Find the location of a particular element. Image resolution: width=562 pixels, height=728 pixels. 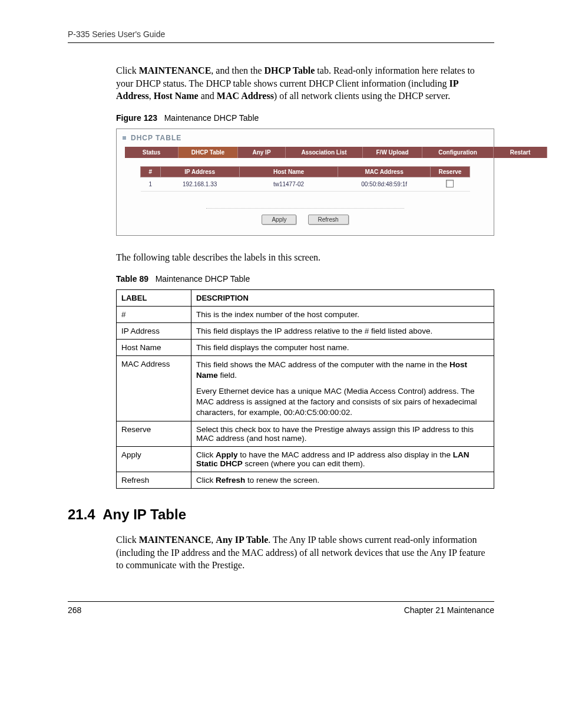

col-reserve: Reserve is located at coordinates (450, 172).